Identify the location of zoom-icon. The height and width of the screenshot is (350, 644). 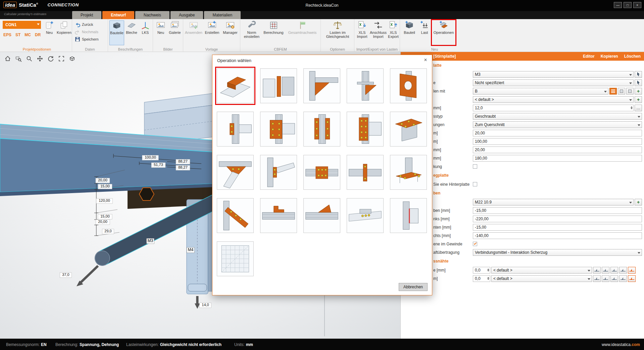
(29, 59).